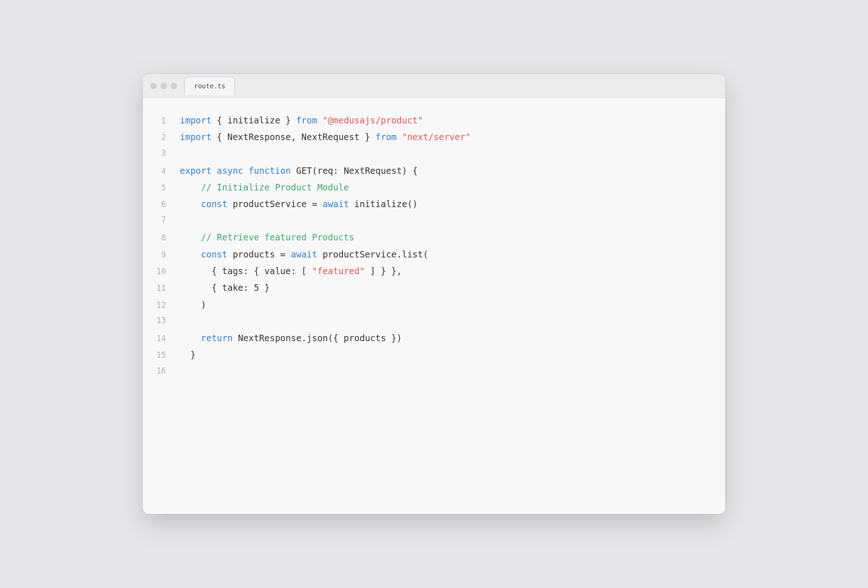  What do you see at coordinates (270, 171) in the screenshot?
I see `token-kw-blue: function` at bounding box center [270, 171].